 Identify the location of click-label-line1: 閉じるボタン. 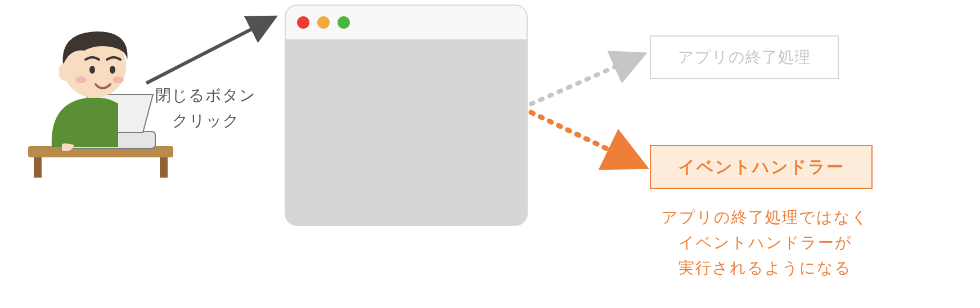
(206, 96).